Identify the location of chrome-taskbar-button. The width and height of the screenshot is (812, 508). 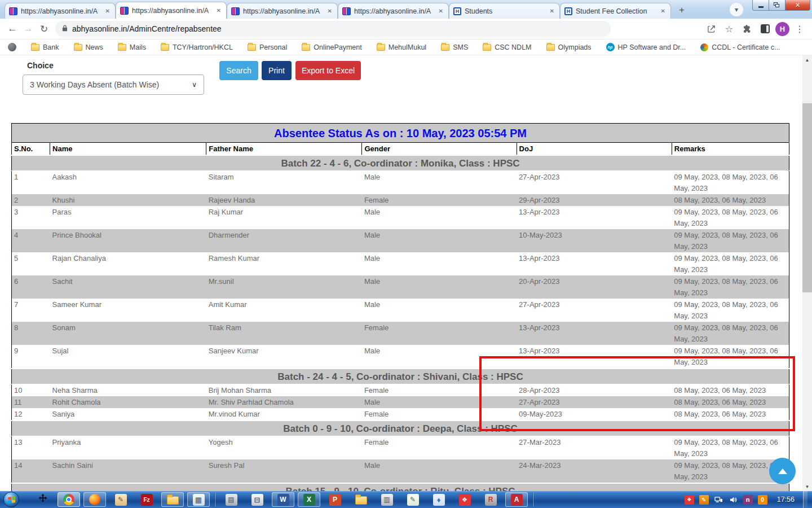
(69, 500).